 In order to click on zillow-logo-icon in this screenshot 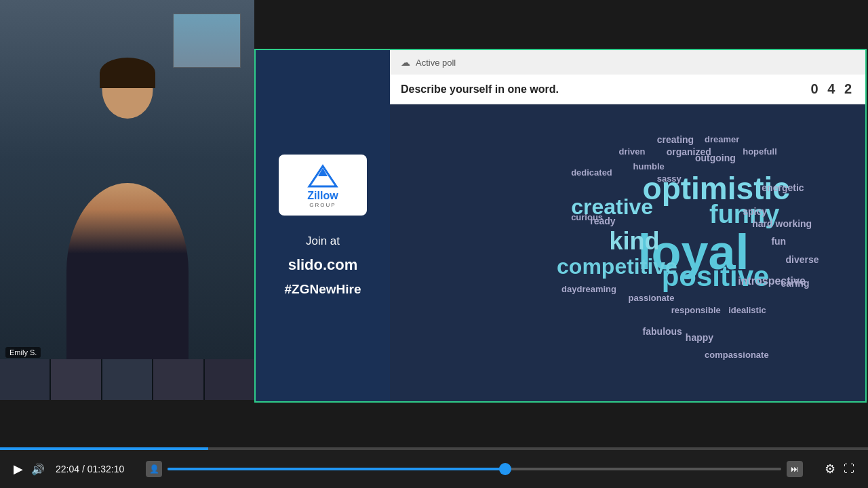, I will do `click(323, 176)`.